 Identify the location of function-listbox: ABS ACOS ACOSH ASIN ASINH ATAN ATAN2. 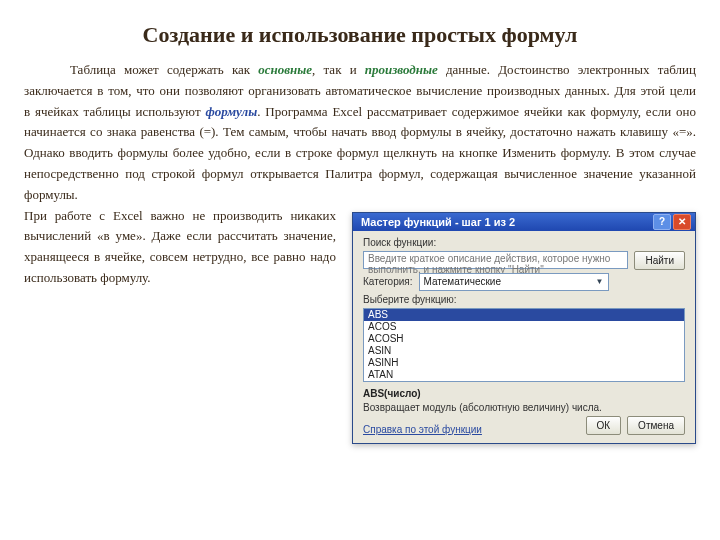
(524, 345).